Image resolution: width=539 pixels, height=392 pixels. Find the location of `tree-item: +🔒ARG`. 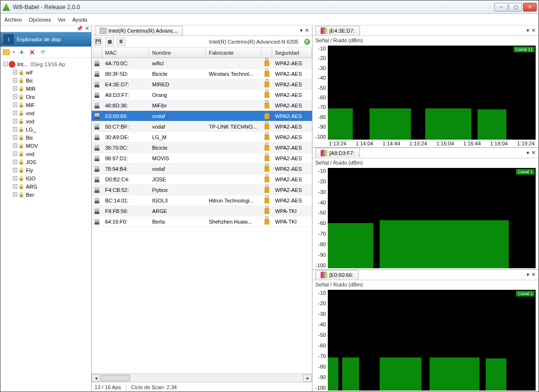

tree-item: +🔒ARG is located at coordinates (46, 186).